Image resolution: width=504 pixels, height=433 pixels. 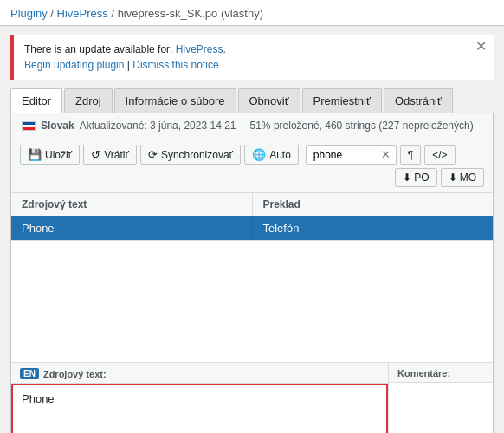 I want to click on panel-right: Komentáre:, so click(x=441, y=398).